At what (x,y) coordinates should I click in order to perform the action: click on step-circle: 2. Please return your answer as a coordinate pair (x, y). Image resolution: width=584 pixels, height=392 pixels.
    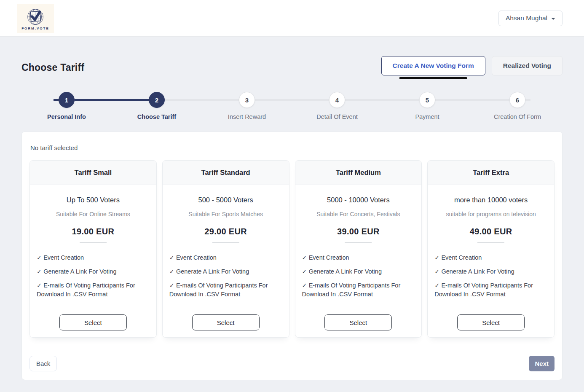
    Looking at the image, I should click on (157, 100).